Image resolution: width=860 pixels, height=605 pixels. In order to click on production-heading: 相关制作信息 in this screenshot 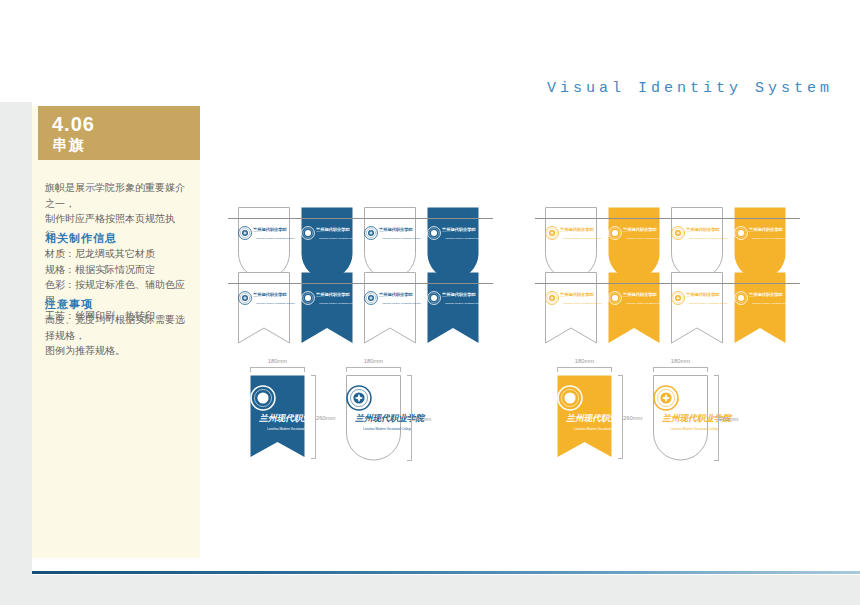, I will do `click(81, 238)`.